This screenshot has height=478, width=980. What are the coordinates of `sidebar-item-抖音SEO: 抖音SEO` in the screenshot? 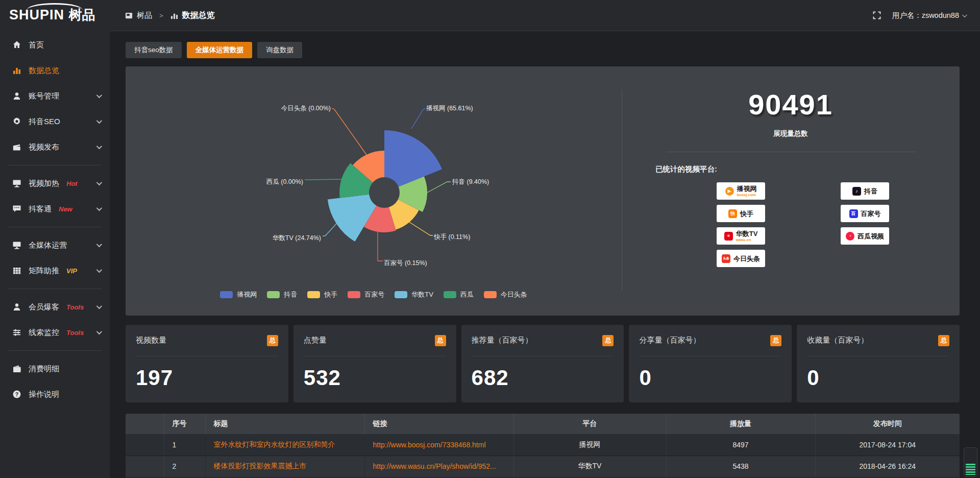 It's located at (55, 122).